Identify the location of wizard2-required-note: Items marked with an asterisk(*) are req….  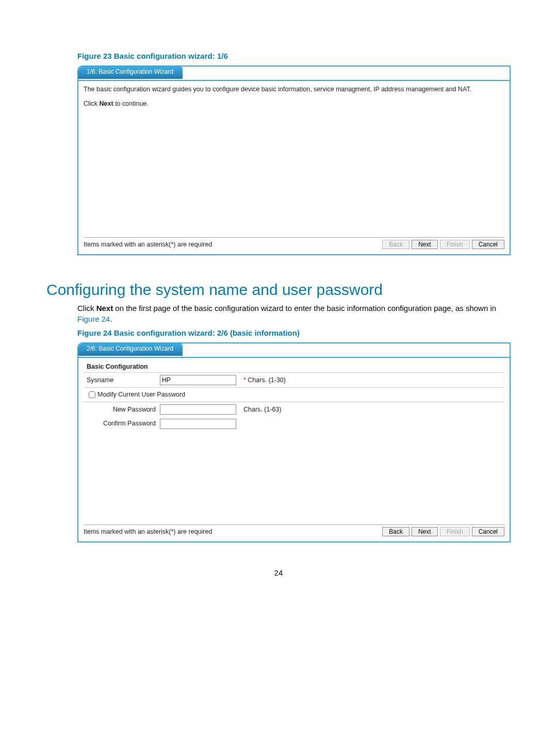
(232, 532).